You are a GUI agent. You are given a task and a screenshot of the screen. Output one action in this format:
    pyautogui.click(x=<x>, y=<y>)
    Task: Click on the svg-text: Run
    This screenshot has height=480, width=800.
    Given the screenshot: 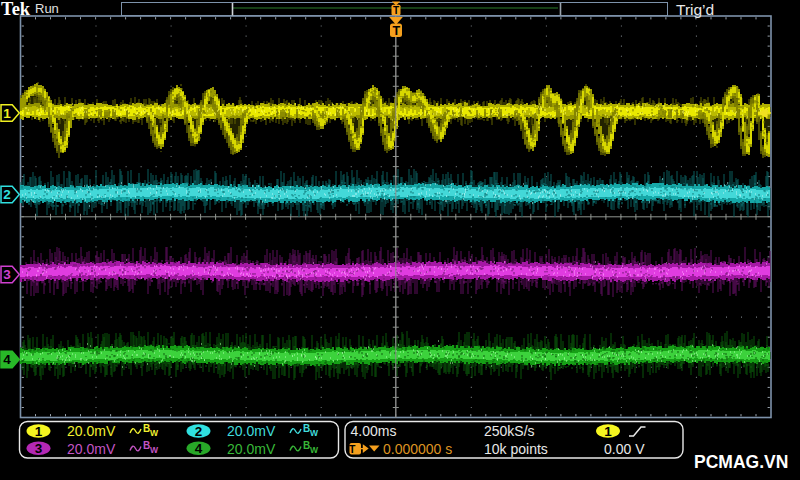 What is the action you would take?
    pyautogui.click(x=47, y=8)
    